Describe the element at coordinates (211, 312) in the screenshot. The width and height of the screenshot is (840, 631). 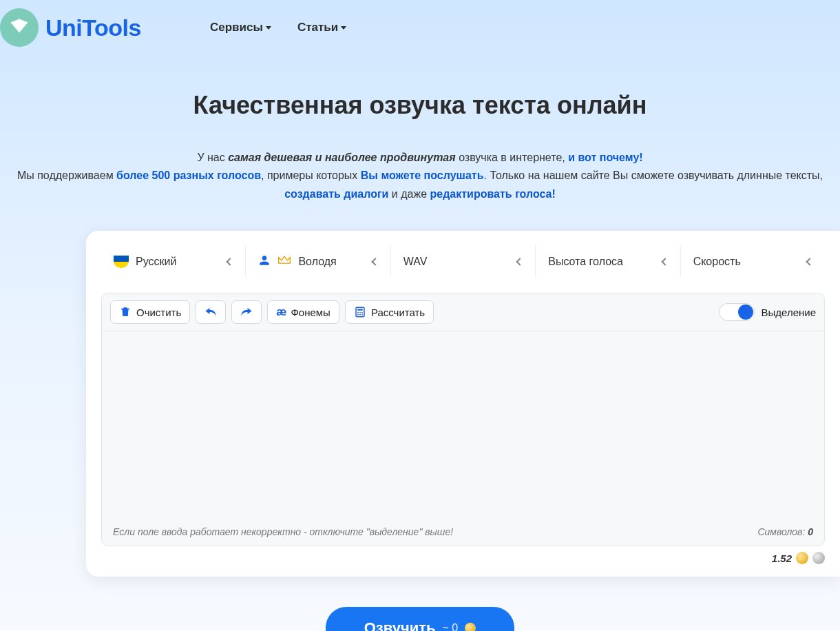
I see `undo-button` at that location.